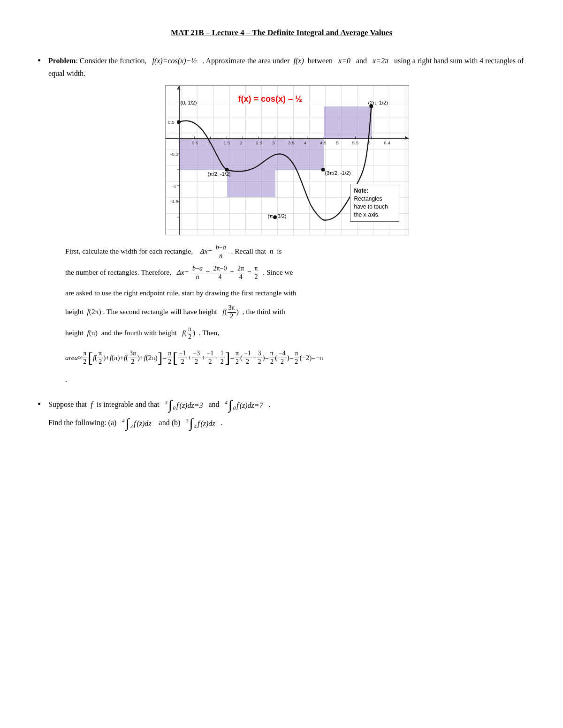 Image resolution: width=563 pixels, height=728 pixels. What do you see at coordinates (282, 358) in the screenshot?
I see `frac-n4-2: −4 2` at bounding box center [282, 358].